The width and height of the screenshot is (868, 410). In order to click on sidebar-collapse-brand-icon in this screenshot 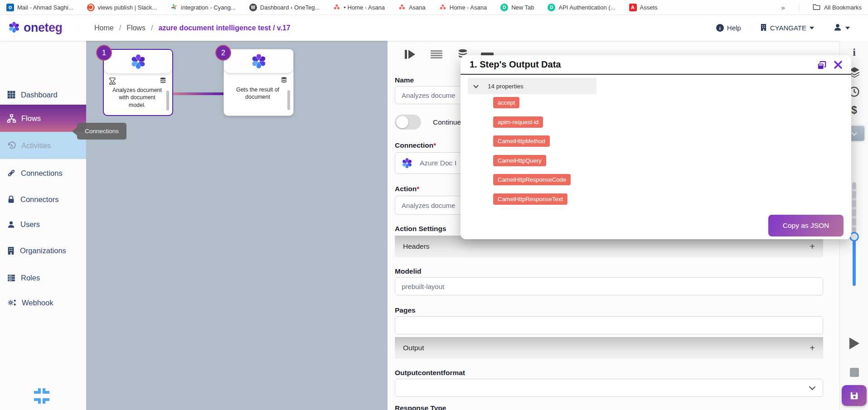, I will do `click(42, 397)`.